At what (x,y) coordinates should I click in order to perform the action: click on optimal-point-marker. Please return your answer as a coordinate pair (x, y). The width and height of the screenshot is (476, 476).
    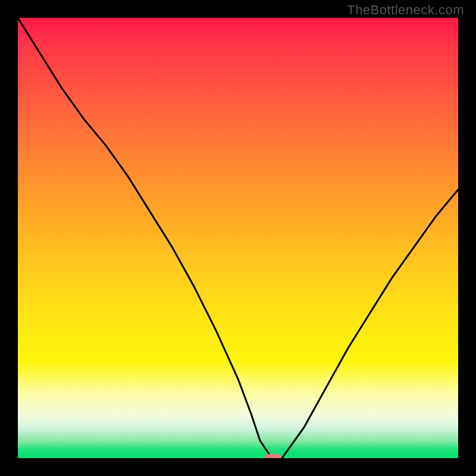
    Looking at the image, I should click on (273, 456).